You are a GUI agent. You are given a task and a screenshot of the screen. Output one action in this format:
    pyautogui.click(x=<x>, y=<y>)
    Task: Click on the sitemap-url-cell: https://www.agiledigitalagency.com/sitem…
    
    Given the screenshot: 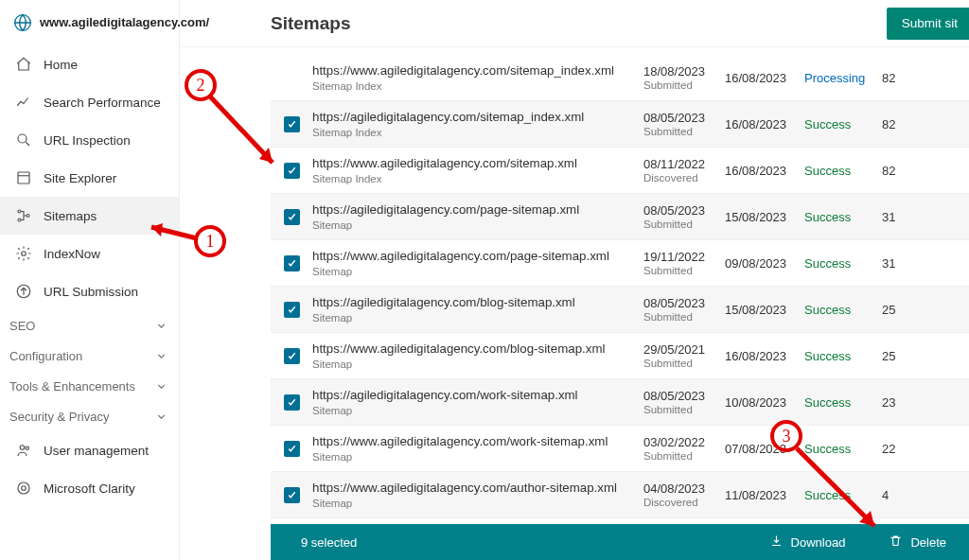 What is the action you would take?
    pyautogui.click(x=478, y=78)
    